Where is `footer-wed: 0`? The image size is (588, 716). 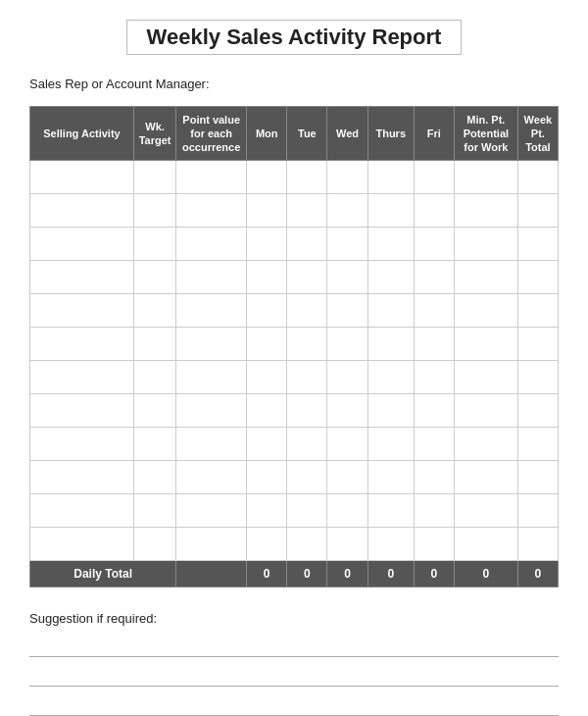 footer-wed: 0 is located at coordinates (347, 575).